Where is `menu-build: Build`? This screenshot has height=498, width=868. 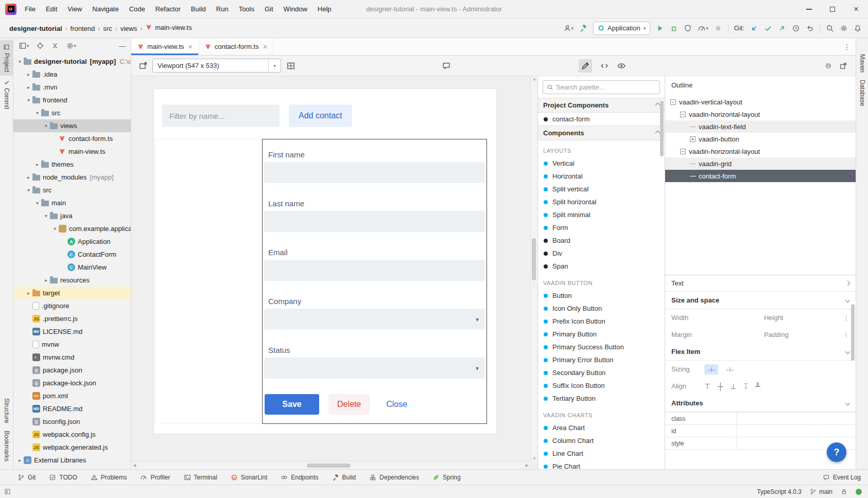
menu-build: Build is located at coordinates (199, 9).